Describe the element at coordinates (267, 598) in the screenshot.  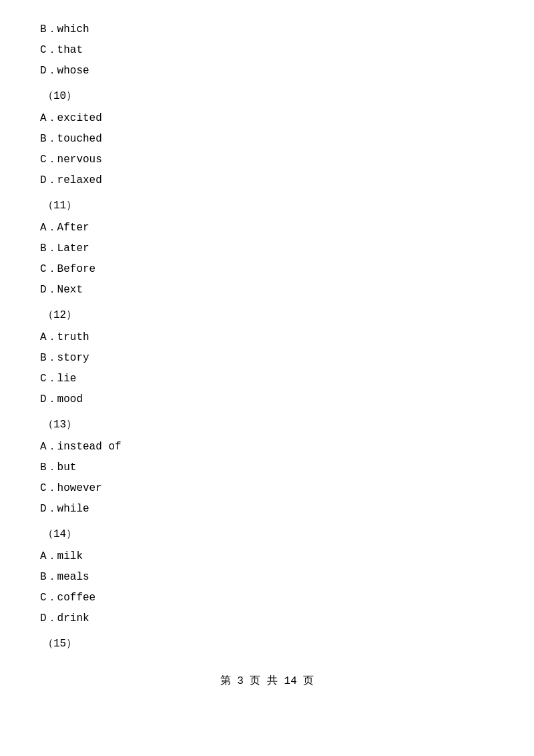
I see `option-c-coffee: C．coffee` at that location.